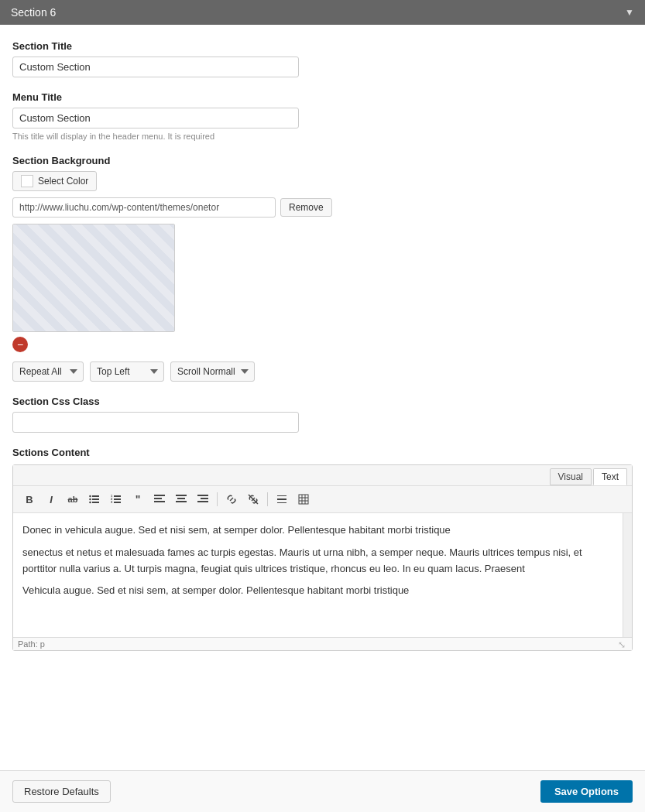 This screenshot has height=812, width=645. What do you see at coordinates (322, 560) in the screenshot?
I see `editor-content: Donec in vehicula augue. Sed et nisi sem…` at bounding box center [322, 560].